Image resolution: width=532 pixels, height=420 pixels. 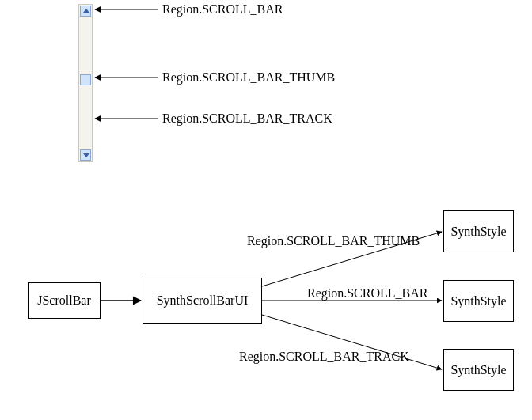 I want to click on scrollbar-up-button, so click(x=86, y=11).